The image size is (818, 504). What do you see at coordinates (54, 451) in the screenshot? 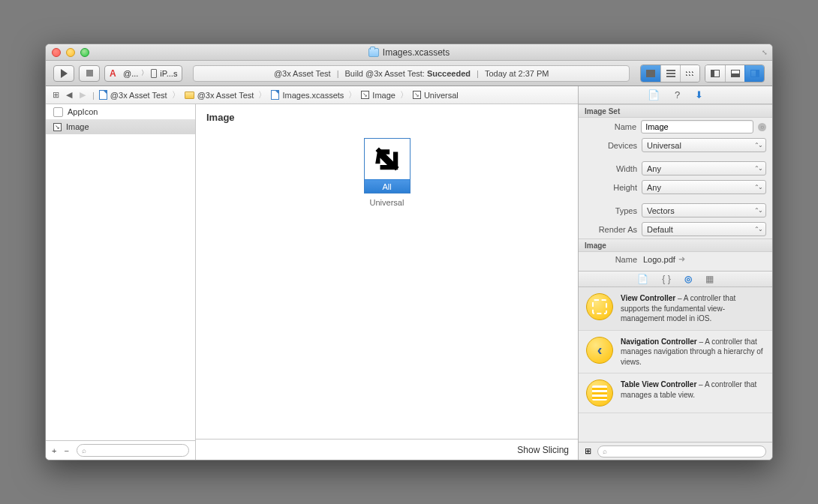
I see `add-asset-button: +` at bounding box center [54, 451].